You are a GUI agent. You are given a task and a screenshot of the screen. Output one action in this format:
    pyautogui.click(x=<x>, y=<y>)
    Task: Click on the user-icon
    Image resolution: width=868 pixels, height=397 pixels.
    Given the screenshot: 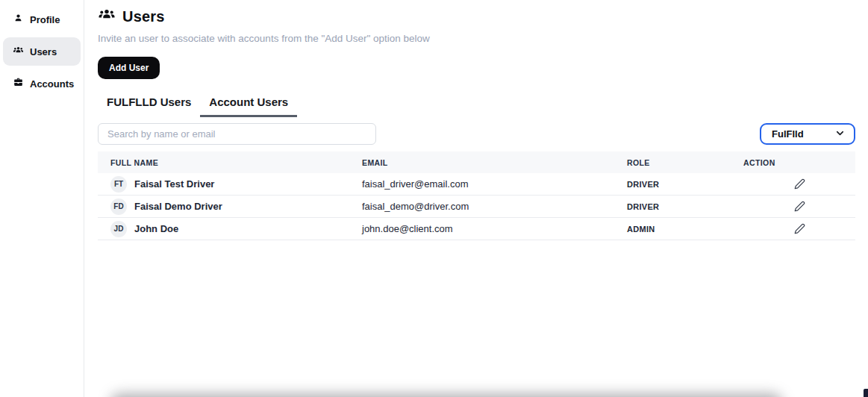 What is the action you would take?
    pyautogui.click(x=18, y=19)
    